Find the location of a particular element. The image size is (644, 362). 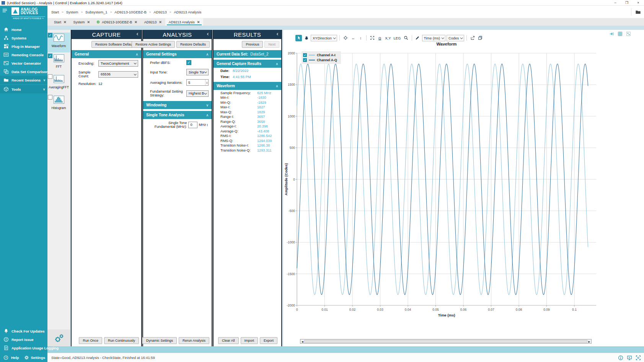

expand-button is located at coordinates (372, 38).